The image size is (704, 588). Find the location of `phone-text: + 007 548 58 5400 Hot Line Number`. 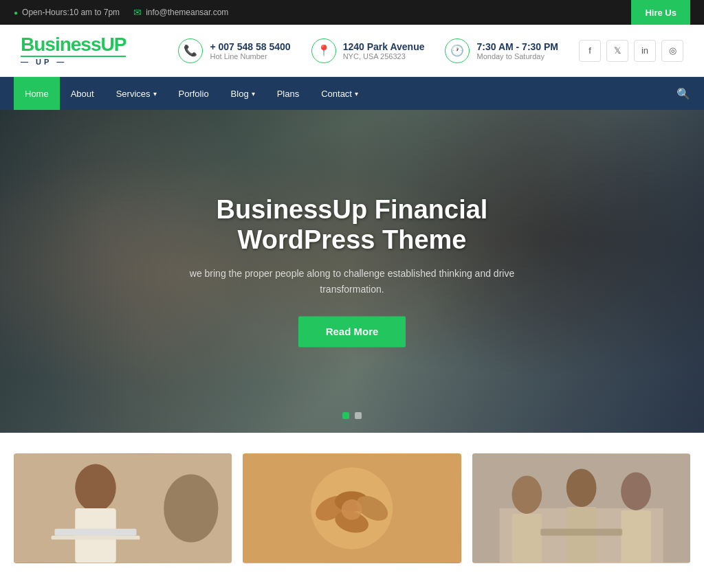

phone-text: + 007 548 58 5400 Hot Line Number is located at coordinates (250, 51).